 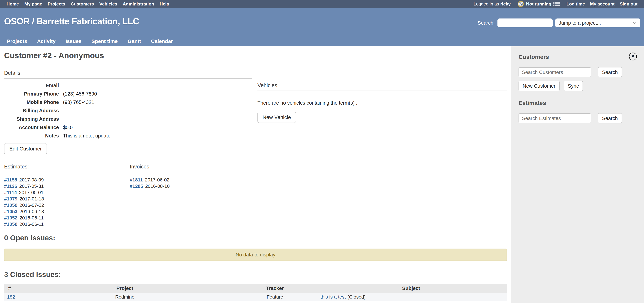 I want to click on detail-row-email: Email, so click(x=128, y=86).